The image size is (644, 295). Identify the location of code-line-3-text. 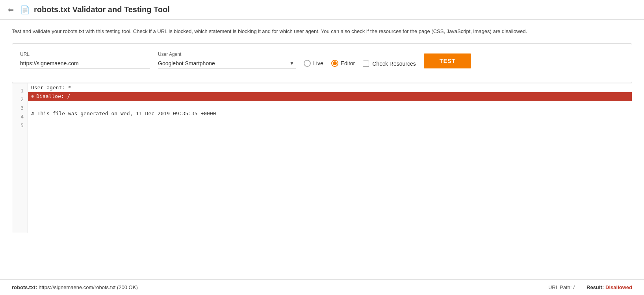
(33, 105).